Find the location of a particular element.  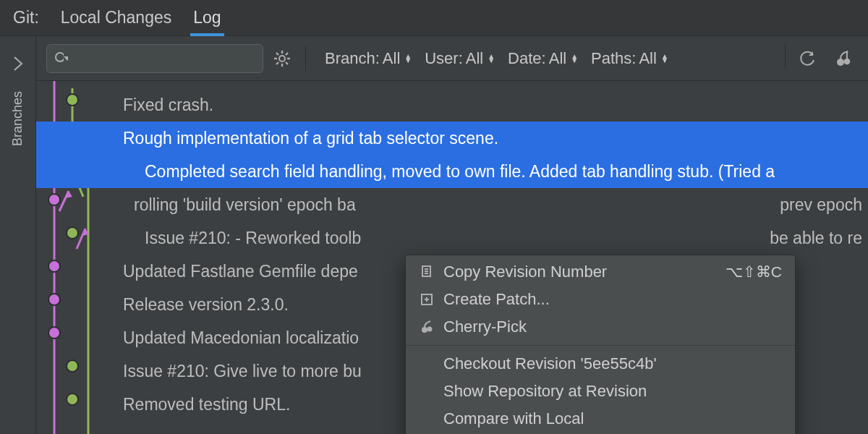

commit-msg: Issue #210: Give live to more bu is located at coordinates (242, 372).